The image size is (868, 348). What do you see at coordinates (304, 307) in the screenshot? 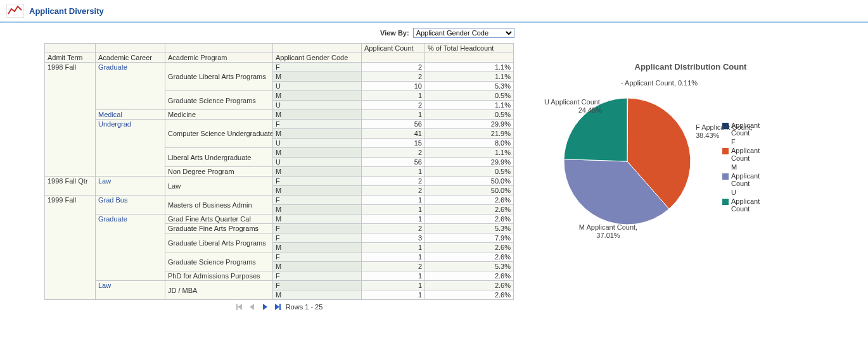
I see `pager-rows-text: Rows 1 - 25` at bounding box center [304, 307].